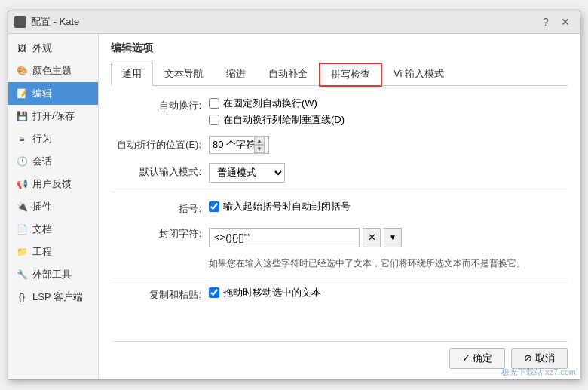 This screenshot has height=390, width=588. I want to click on paste-row: 复制和粘贴: 拖动时移动选中的文本, so click(339, 294).